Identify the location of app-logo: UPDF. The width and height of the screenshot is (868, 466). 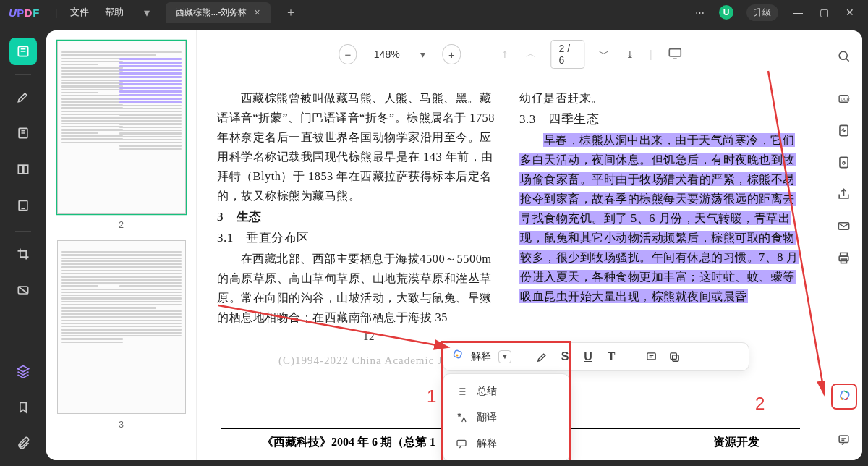
(25, 13).